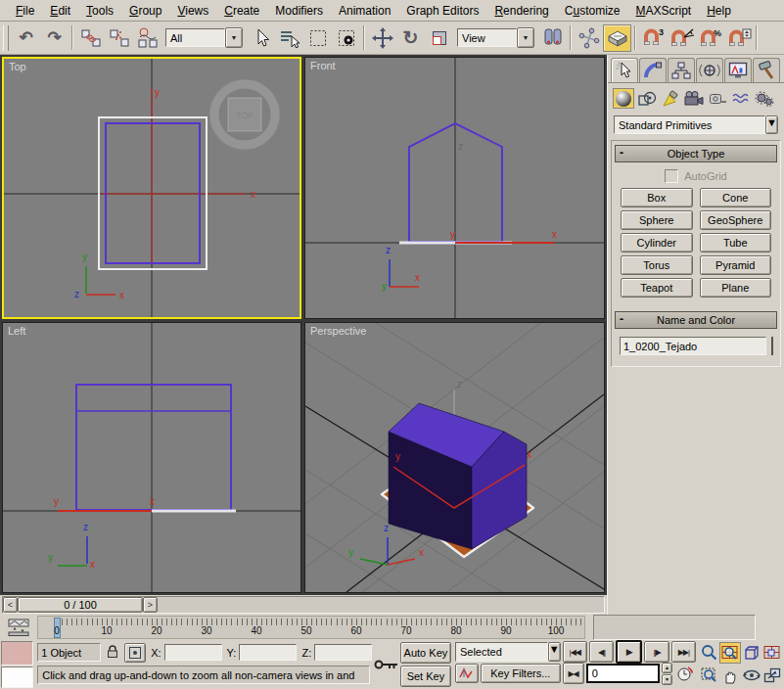 This screenshot has width=784, height=689. I want to click on category-space-warps-icon, so click(741, 98).